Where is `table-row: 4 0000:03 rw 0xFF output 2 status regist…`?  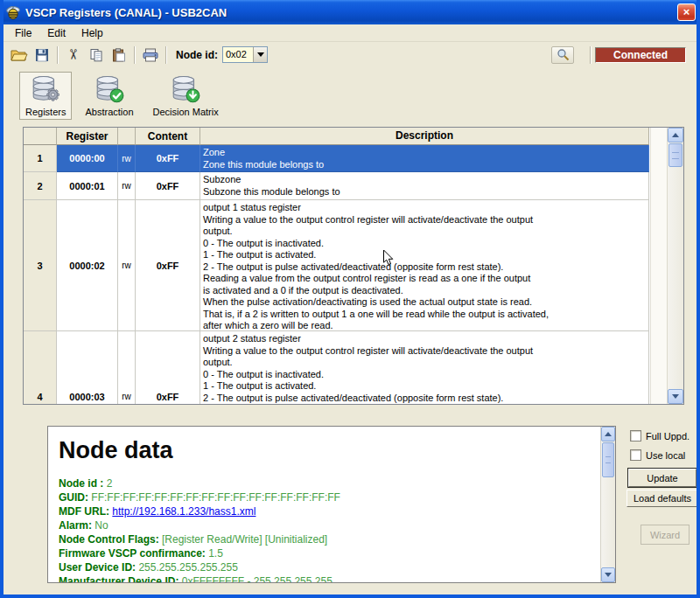 table-row: 4 0000:03 rw 0xFF output 2 status regist… is located at coordinates (337, 367).